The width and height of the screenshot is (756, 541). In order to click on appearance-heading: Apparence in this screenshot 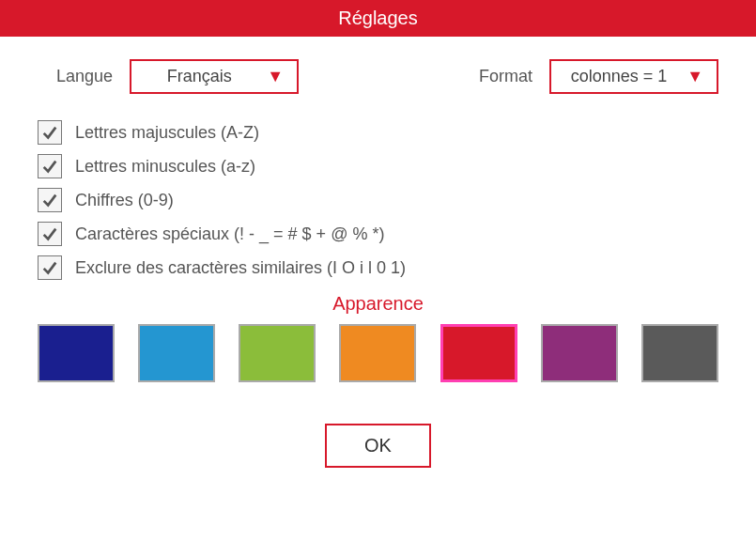, I will do `click(378, 304)`.